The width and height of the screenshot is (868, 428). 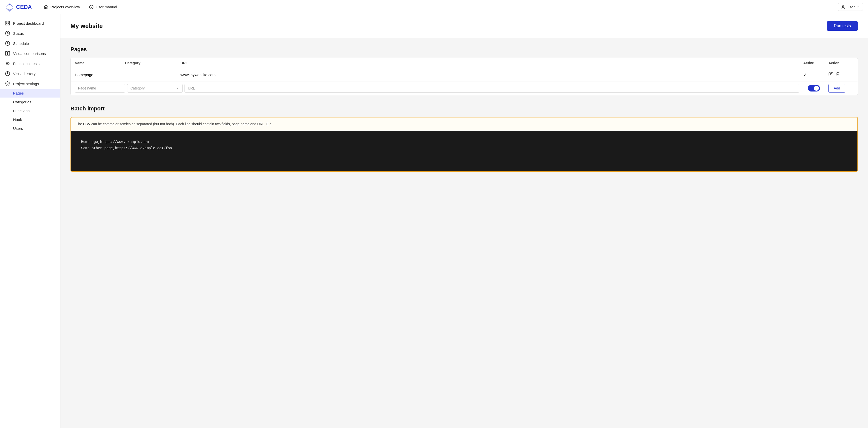 What do you see at coordinates (841, 75) in the screenshot?
I see `action-icons` at bounding box center [841, 75].